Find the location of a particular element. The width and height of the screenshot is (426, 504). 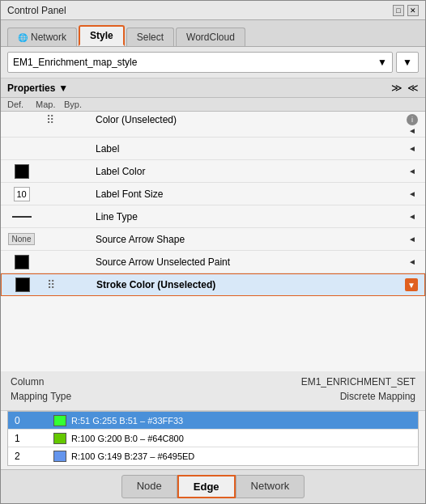

title-bar: Control Panel □ ✕ is located at coordinates (213, 11).